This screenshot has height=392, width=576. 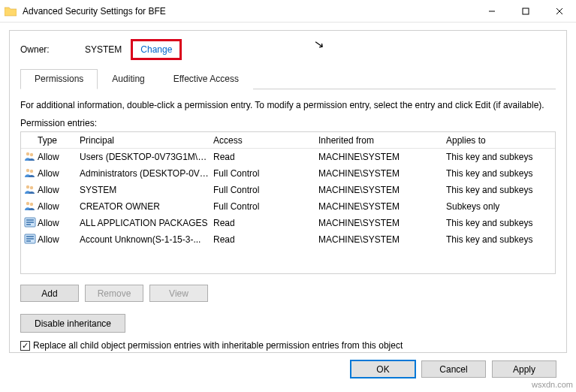 What do you see at coordinates (288, 293) in the screenshot?
I see `entry-buttons: Add Remove View` at bounding box center [288, 293].